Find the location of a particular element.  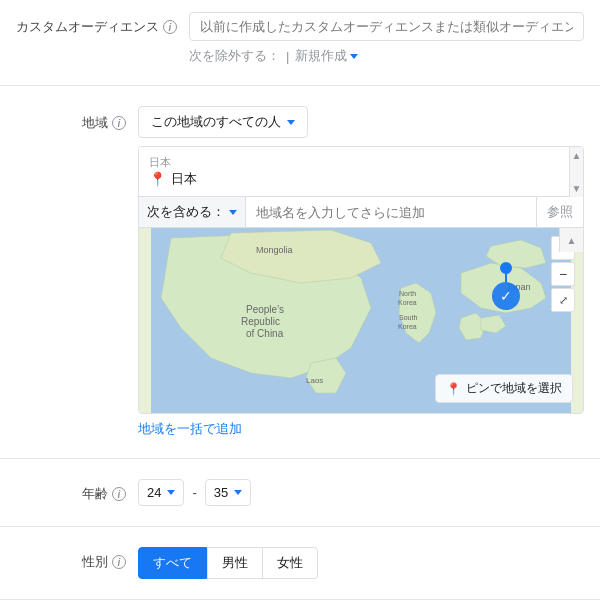

location-label: 地域 i is located at coordinates (71, 119).